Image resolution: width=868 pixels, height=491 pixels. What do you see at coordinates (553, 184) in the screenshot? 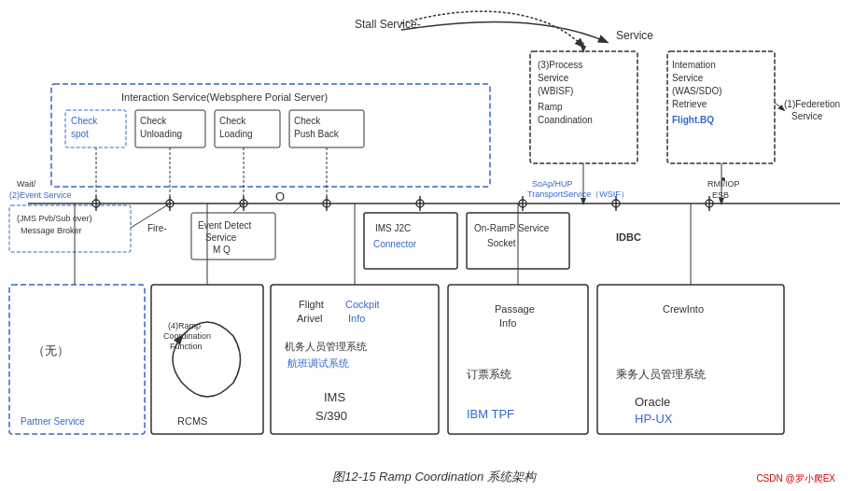
I see `svg-text: SoAp/HUP` at bounding box center [553, 184].